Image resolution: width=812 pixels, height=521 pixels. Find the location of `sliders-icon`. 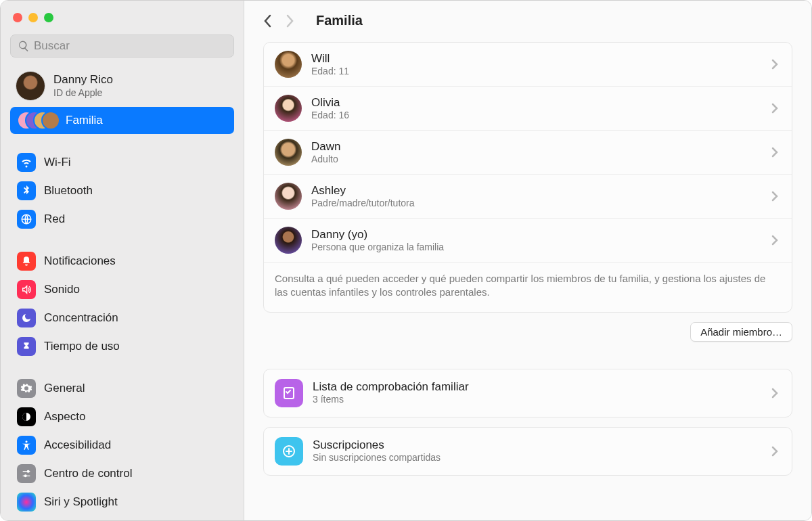

sliders-icon is located at coordinates (26, 474).